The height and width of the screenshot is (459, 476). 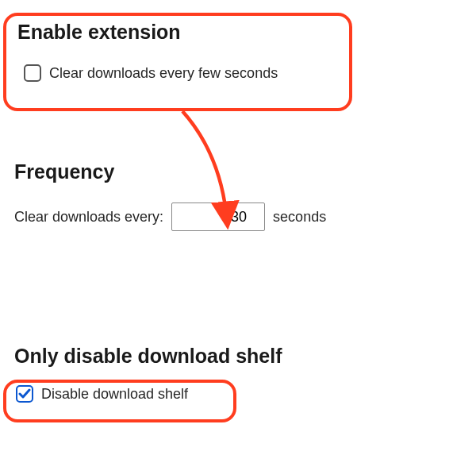 What do you see at coordinates (179, 32) in the screenshot?
I see `enable-extension-heading: Enable extension` at bounding box center [179, 32].